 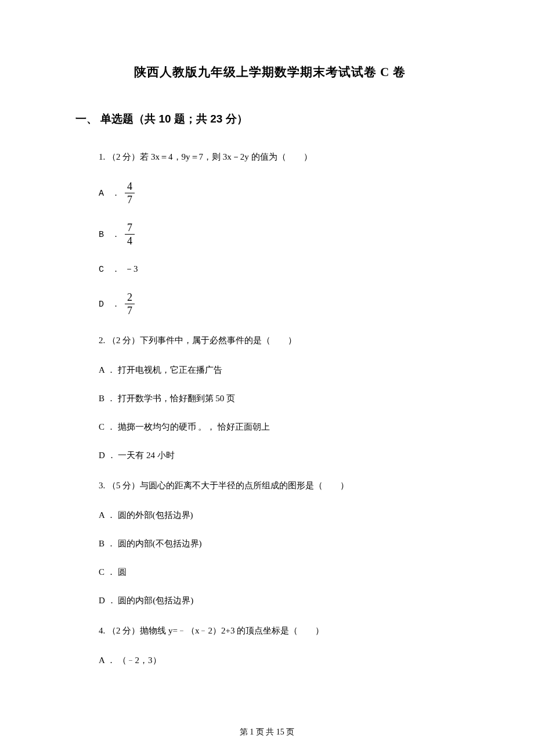 I want to click on q4-text: 4. （2 分）抛物线 y=﹣（x﹣2）2+3 的顶点坐标是（ ）, so click(x=282, y=631).